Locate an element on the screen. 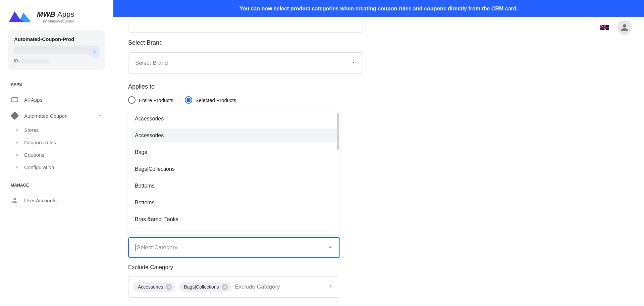  nav-section-apps-label: APPS is located at coordinates (58, 85).